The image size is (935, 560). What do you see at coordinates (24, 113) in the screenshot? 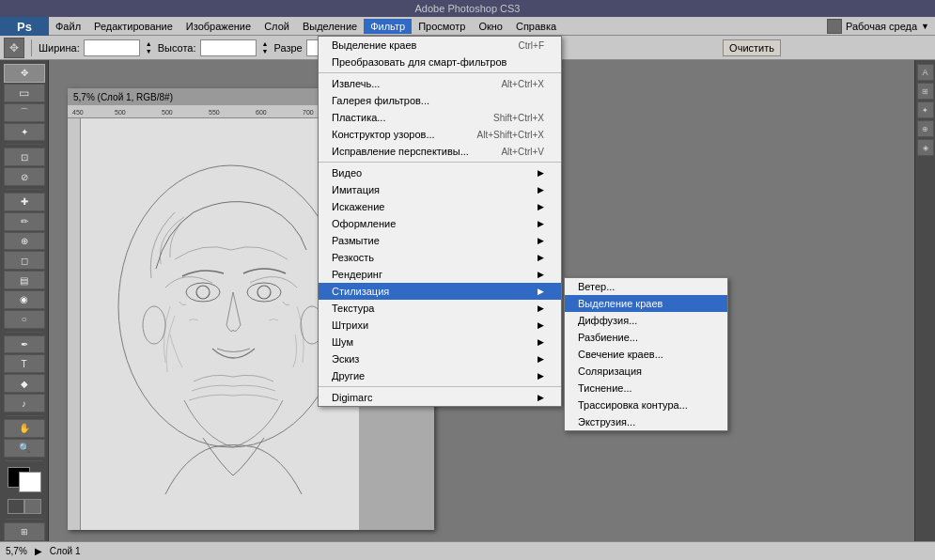
I see `tool-lasso: ⌒` at bounding box center [24, 113].